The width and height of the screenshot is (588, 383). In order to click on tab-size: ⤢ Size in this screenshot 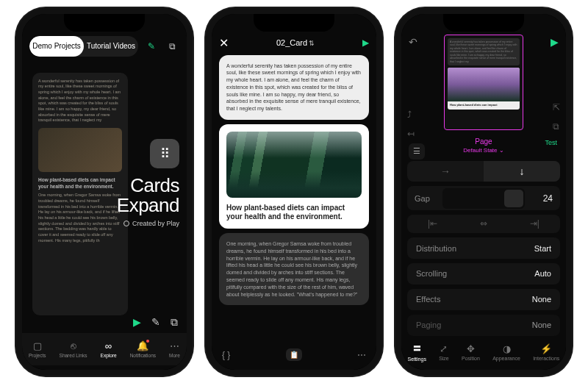, I will do `click(444, 352)`.